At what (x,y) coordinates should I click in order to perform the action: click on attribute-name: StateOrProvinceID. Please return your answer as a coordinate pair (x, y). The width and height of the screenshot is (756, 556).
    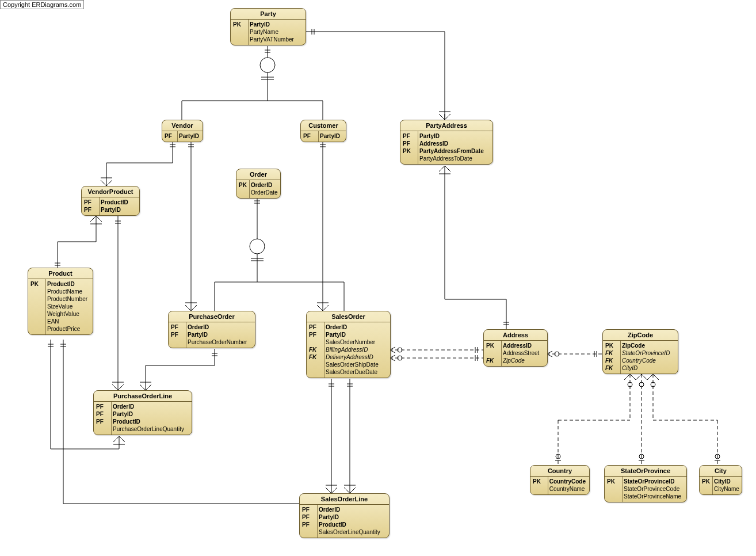
    Looking at the image, I should click on (650, 353).